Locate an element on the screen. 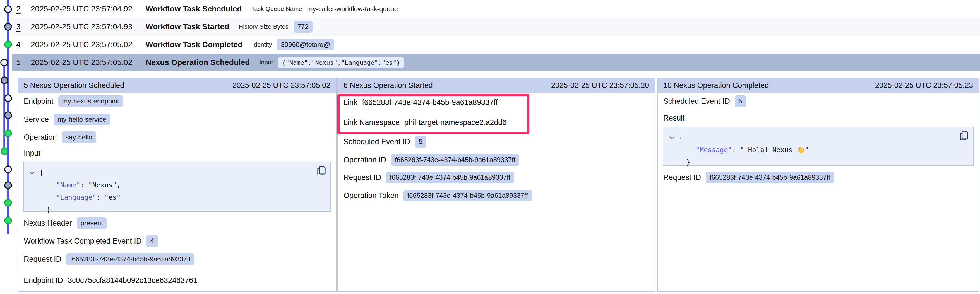  field-value-badge: 4 is located at coordinates (152, 241).